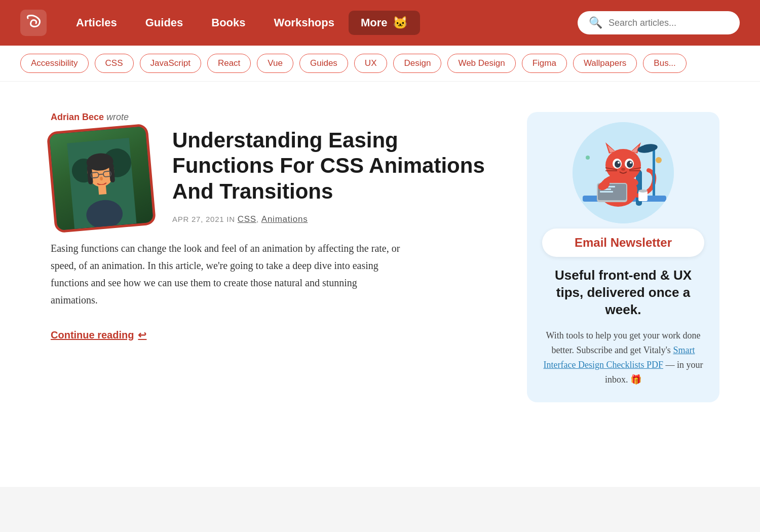 This screenshot has height=532, width=760. Describe the element at coordinates (228, 23) in the screenshot. I see `nav-books: Books` at that location.